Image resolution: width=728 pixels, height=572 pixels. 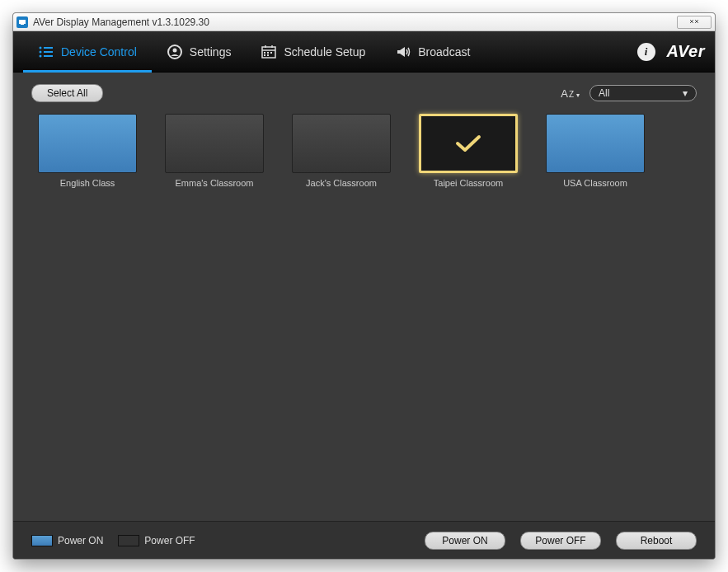 I want to click on tab-label: Schedule Setup, so click(x=325, y=52).